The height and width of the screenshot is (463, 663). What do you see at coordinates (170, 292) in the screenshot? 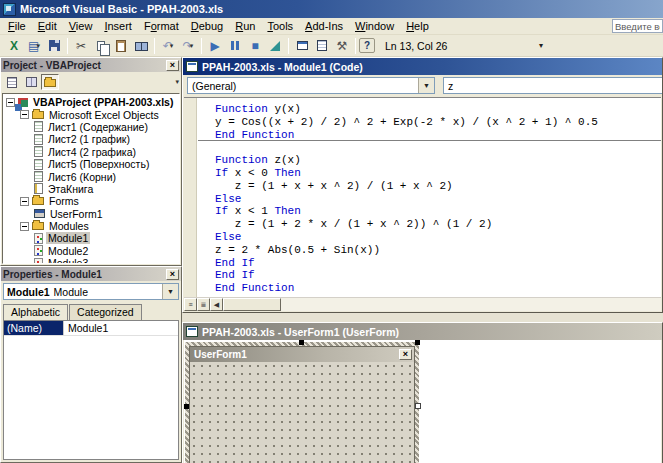
I see `properties-combo-dropdown-icon: ▼` at bounding box center [170, 292].